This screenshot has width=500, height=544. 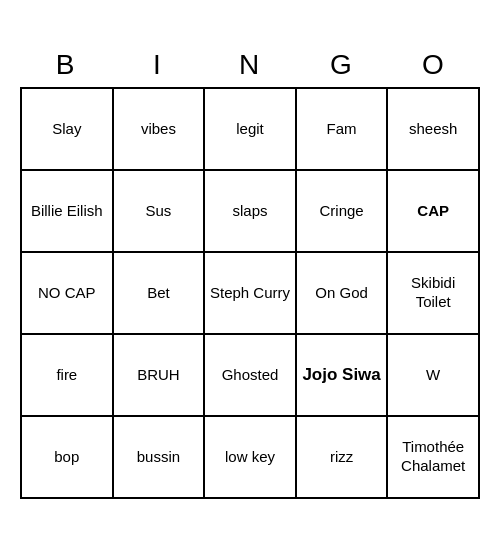 What do you see at coordinates (434, 130) in the screenshot?
I see `bingo-cell: sheesh` at bounding box center [434, 130].